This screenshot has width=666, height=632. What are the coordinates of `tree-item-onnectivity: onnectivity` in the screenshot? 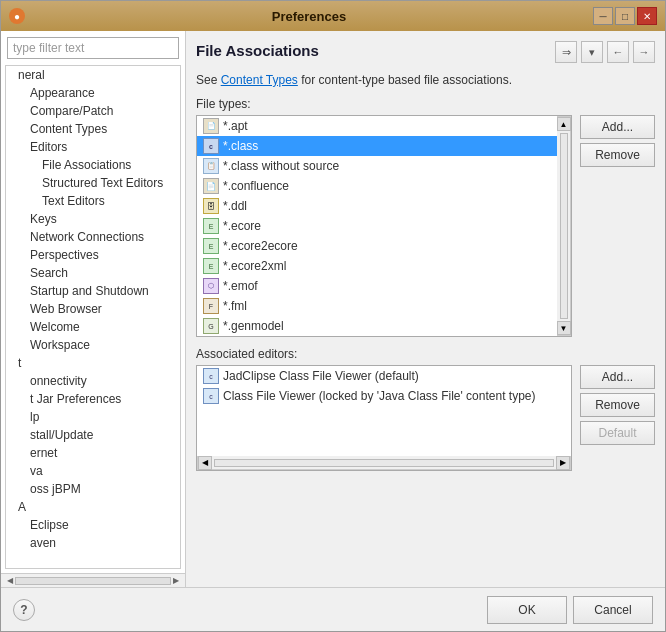 It's located at (93, 381).